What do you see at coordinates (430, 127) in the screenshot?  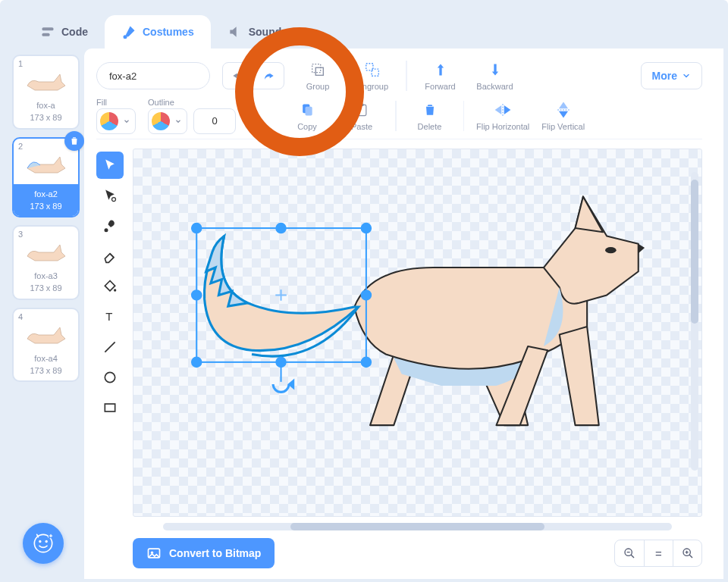 I see `delete-label: Delete` at bounding box center [430, 127].